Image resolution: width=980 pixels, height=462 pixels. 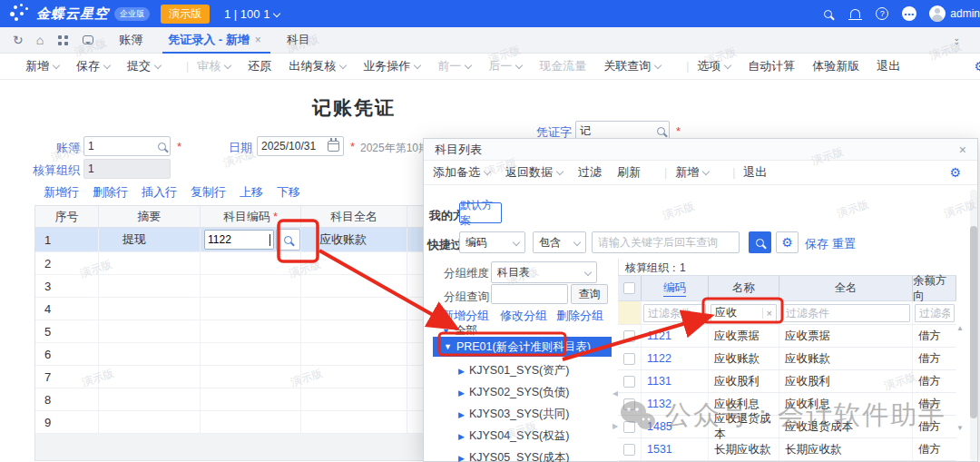 What do you see at coordinates (318, 66) in the screenshot?
I see `toolbar-cashier-review: 出纳复核` at bounding box center [318, 66].